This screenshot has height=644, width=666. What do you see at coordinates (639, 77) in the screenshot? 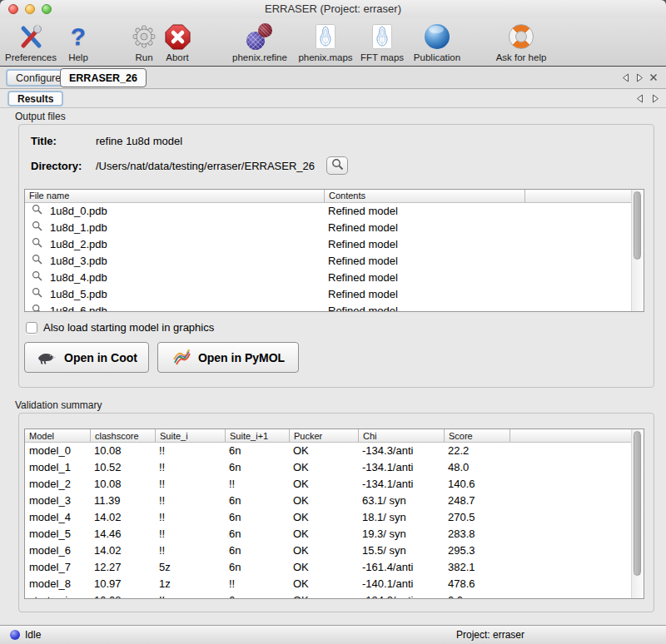
I see `tab-scroll-right-icon` at bounding box center [639, 77].